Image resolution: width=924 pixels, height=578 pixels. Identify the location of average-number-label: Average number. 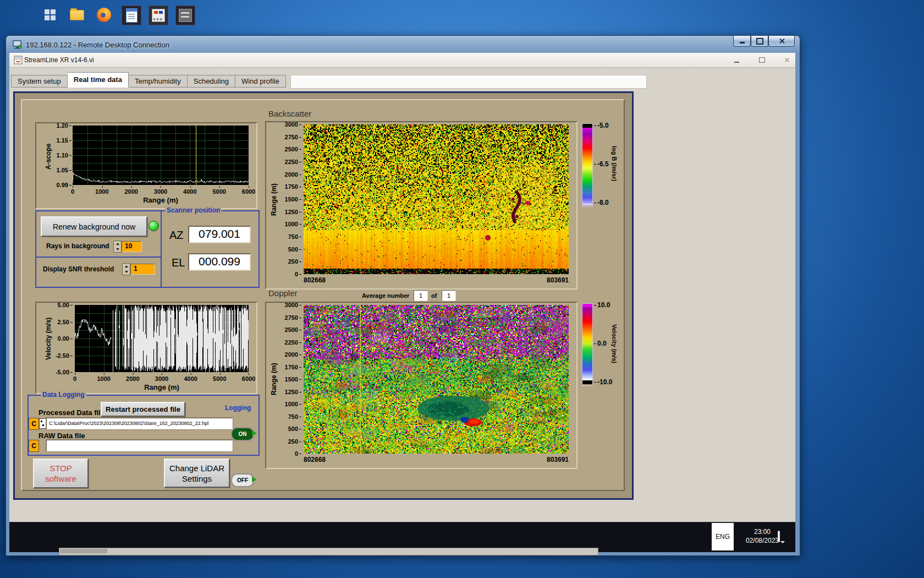
(386, 296).